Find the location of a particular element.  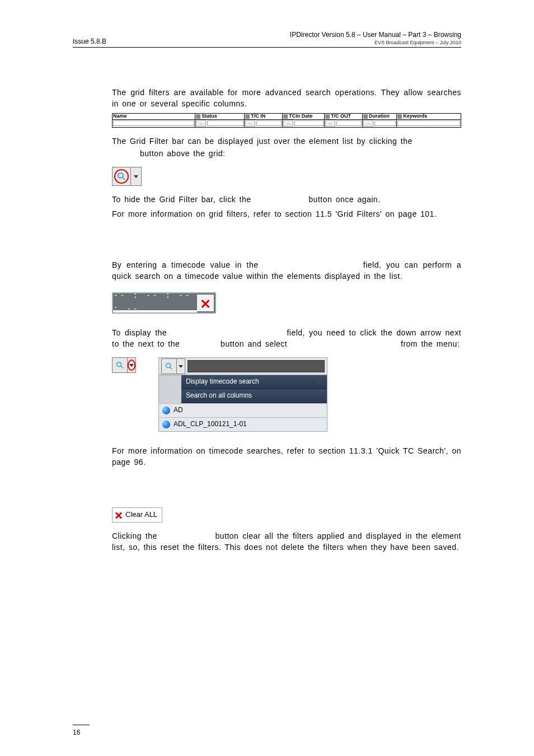

p3b: button once again. is located at coordinates (344, 199).